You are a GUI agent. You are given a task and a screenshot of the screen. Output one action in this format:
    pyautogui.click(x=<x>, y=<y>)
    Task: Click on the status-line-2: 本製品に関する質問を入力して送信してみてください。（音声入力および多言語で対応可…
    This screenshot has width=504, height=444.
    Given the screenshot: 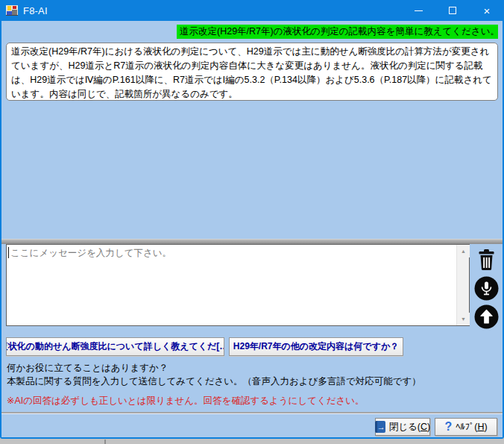 What is the action you would take?
    pyautogui.click(x=214, y=382)
    